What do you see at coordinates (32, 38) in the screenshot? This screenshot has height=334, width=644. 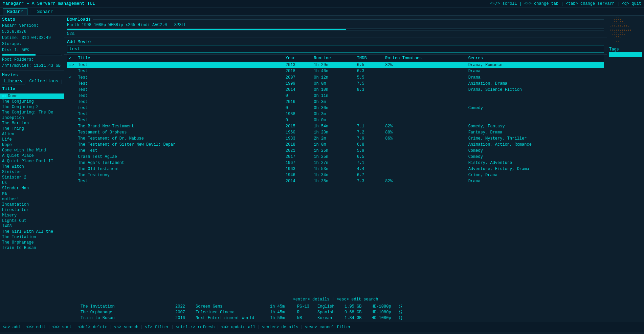 I see `uptime: Uptime: 31d 04:32:49` at bounding box center [32, 38].